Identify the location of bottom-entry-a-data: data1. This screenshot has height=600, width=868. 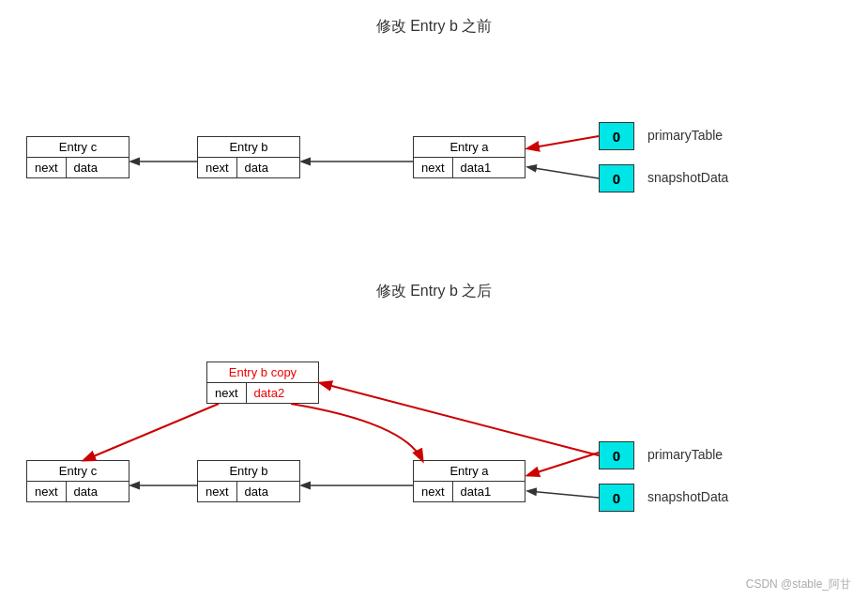
(477, 492).